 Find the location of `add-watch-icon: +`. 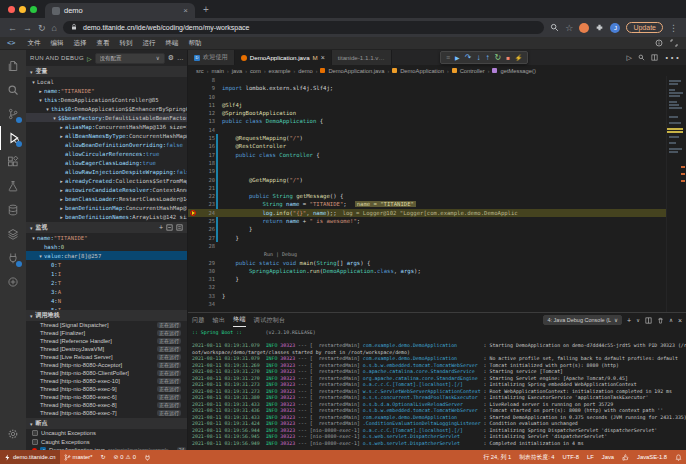

add-watch-icon: + is located at coordinates (161, 228).